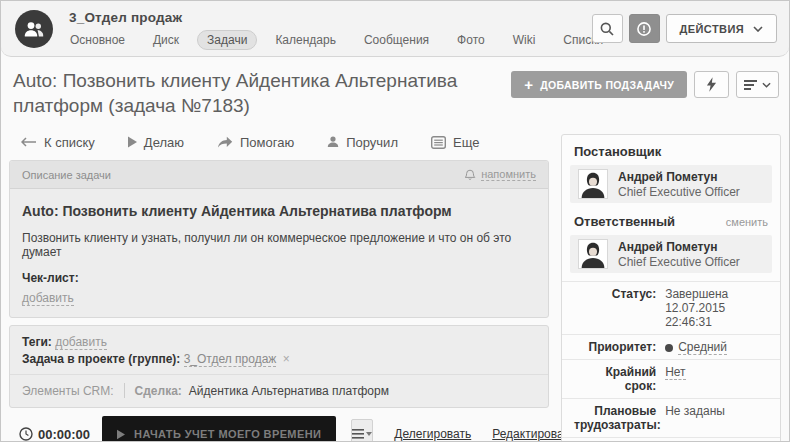  Describe the element at coordinates (679, 192) in the screenshot. I see `creator-role: Chief Executive Officer` at that location.